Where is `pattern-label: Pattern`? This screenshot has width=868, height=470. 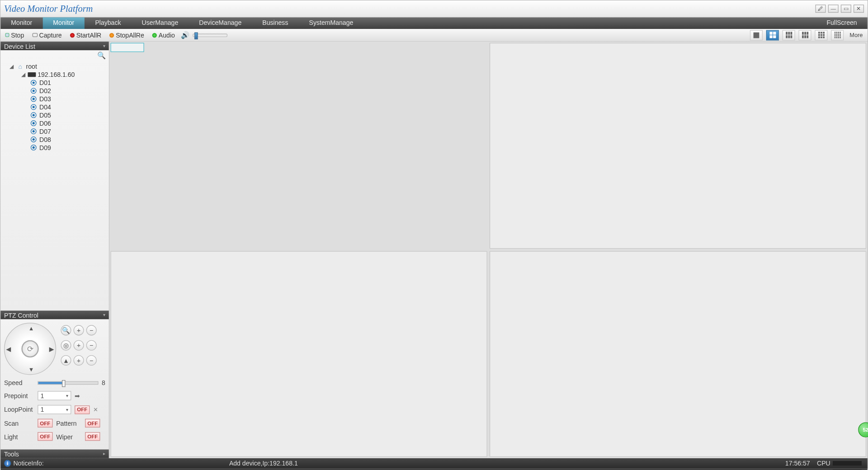
pattern-label: Pattern is located at coordinates (69, 423).